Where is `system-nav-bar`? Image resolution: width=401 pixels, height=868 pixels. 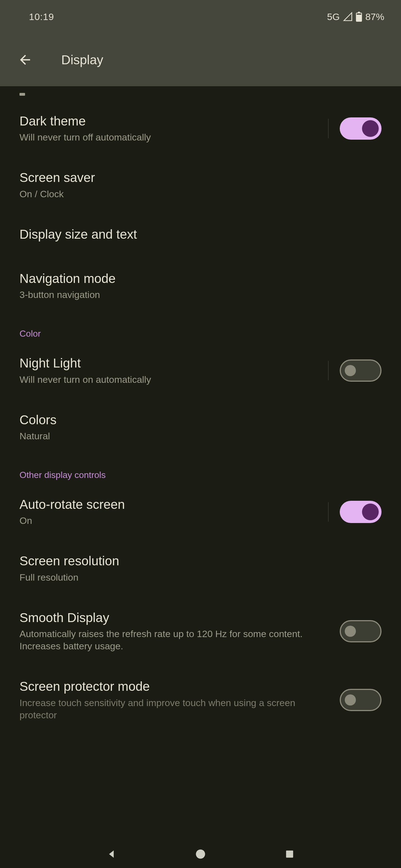
system-nav-bar is located at coordinates (200, 854).